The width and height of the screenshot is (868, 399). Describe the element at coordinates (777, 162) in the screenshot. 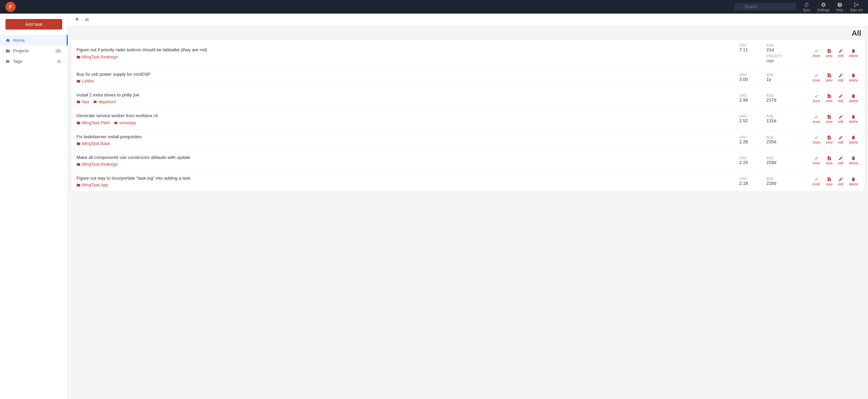

I see `age-value: 229d` at that location.